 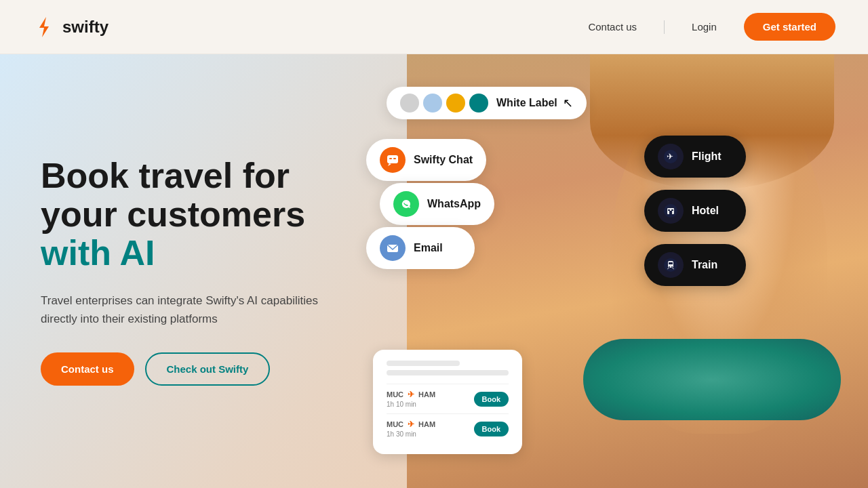 What do you see at coordinates (85, 27) in the screenshot?
I see `logo-text: swifty` at bounding box center [85, 27].